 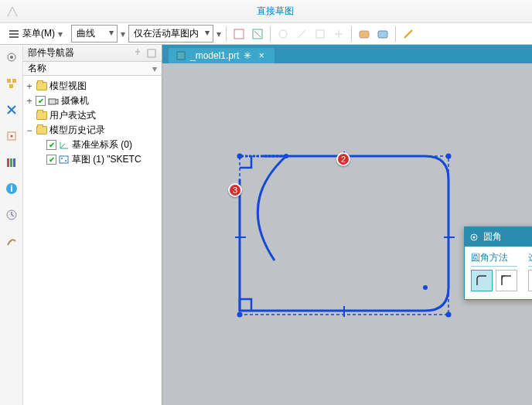 What do you see at coordinates (364, 34) in the screenshot?
I see `shade-icon` at bounding box center [364, 34].